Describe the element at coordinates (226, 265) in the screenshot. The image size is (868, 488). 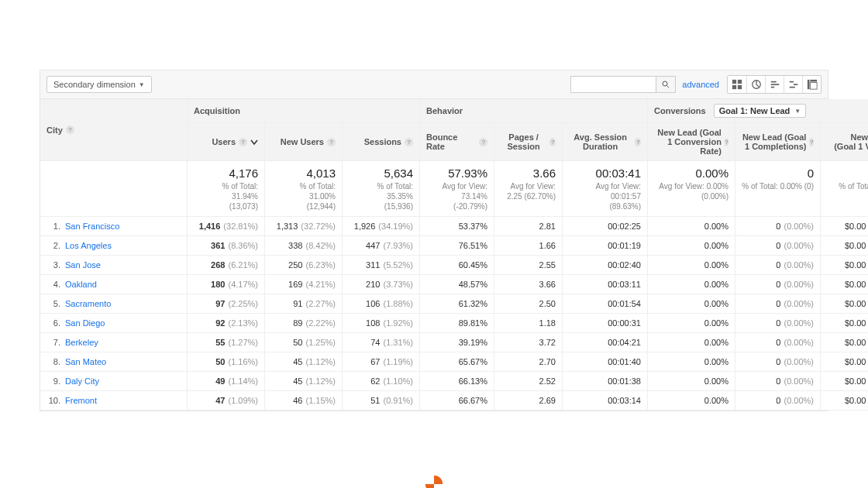
I see `cell-users: 268(6.21%)` at that location.